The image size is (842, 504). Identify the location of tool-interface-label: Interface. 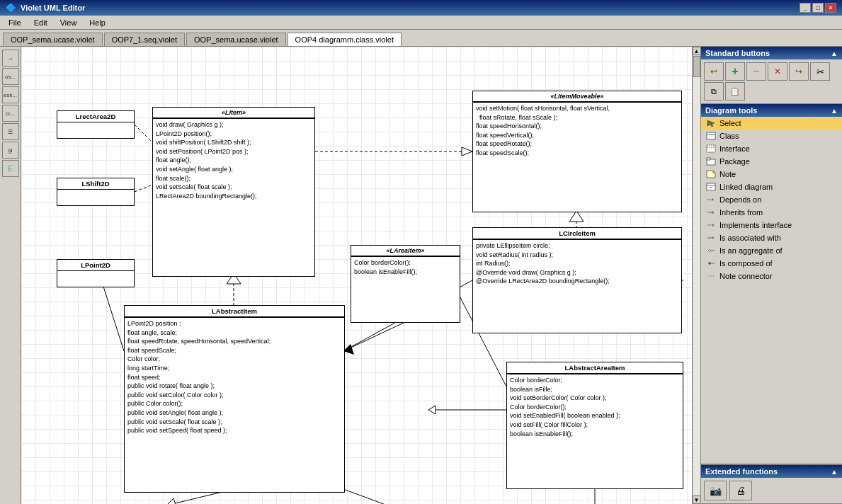
(735, 149).